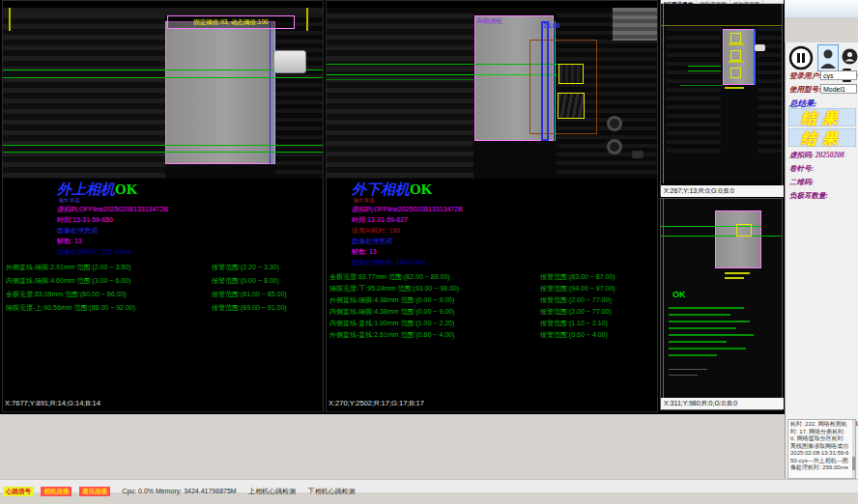 The width and height of the screenshot is (858, 504). I want to click on inner-preview-image: OK, so click(721, 298).